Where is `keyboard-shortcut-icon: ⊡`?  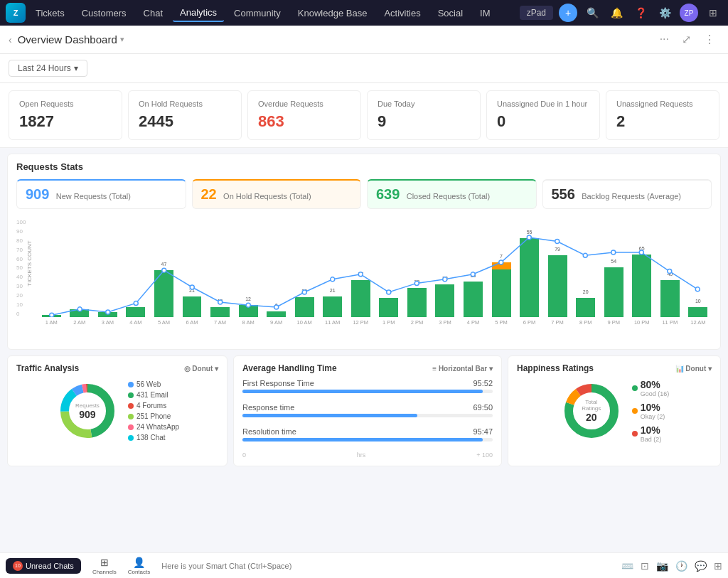
keyboard-shortcut-icon: ⊡ is located at coordinates (645, 566).